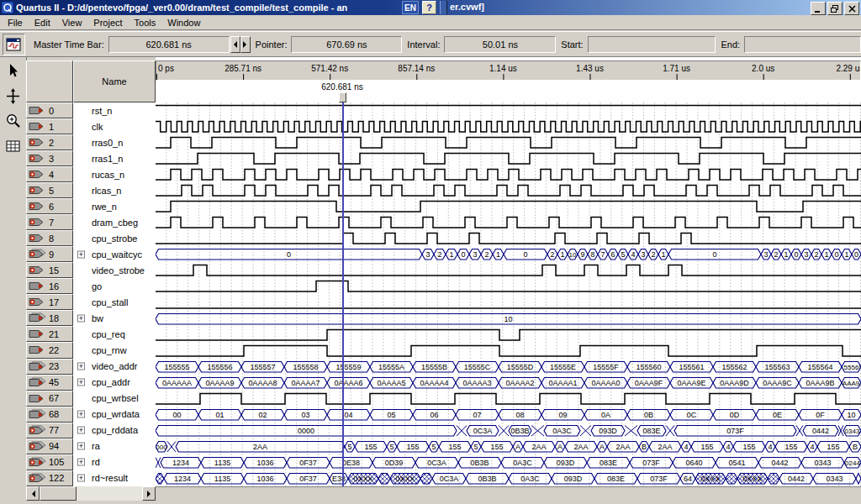  I want to click on master-time-bar-field: 620.681 ns, so click(169, 45).